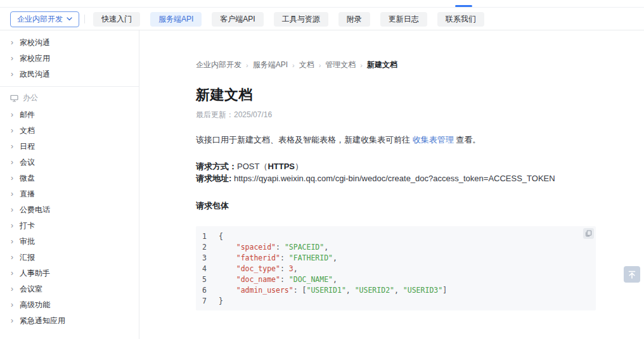  What do you see at coordinates (70, 194) in the screenshot?
I see `sidebar-item: ›直播` at bounding box center [70, 194].